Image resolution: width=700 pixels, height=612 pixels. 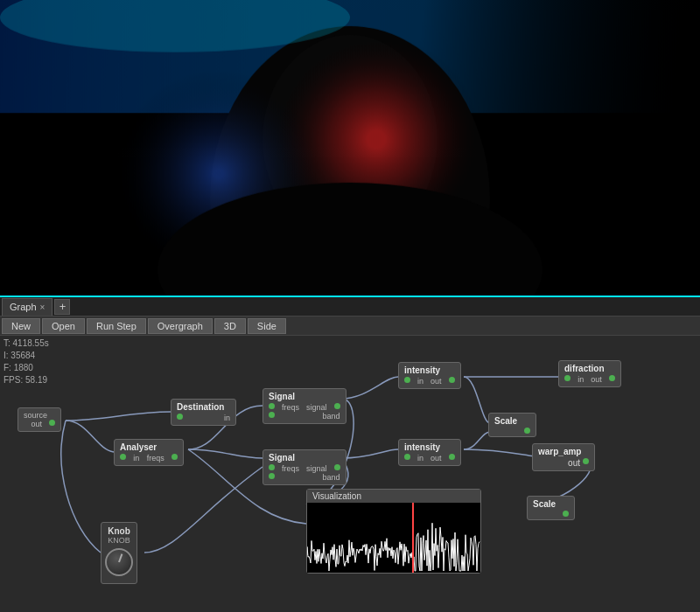 What do you see at coordinates (586, 462) in the screenshot?
I see `warp-amp-out-port` at bounding box center [586, 462].